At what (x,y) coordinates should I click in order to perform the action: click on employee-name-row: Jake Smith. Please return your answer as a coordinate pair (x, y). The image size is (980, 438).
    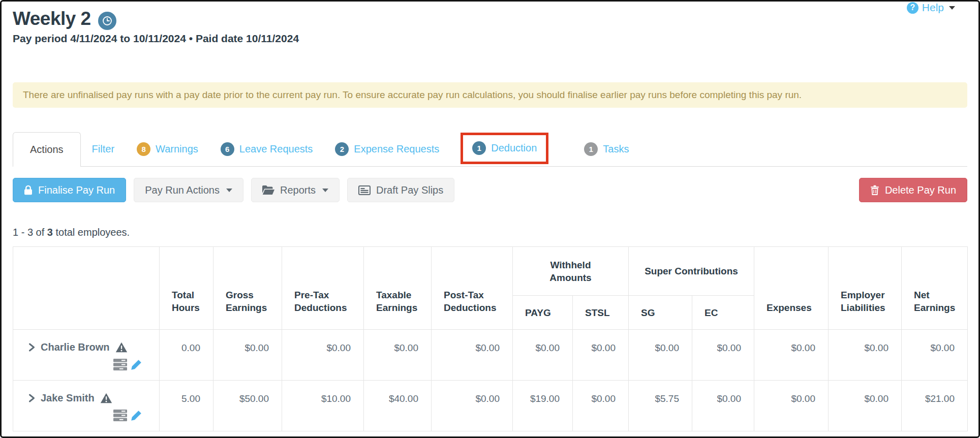
    Looking at the image, I should click on (94, 398).